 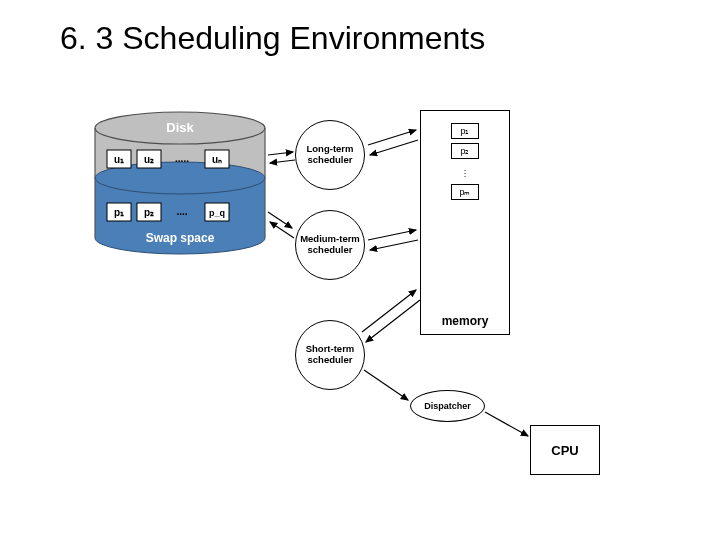 I want to click on memory-slot: p₂, so click(x=465, y=151).